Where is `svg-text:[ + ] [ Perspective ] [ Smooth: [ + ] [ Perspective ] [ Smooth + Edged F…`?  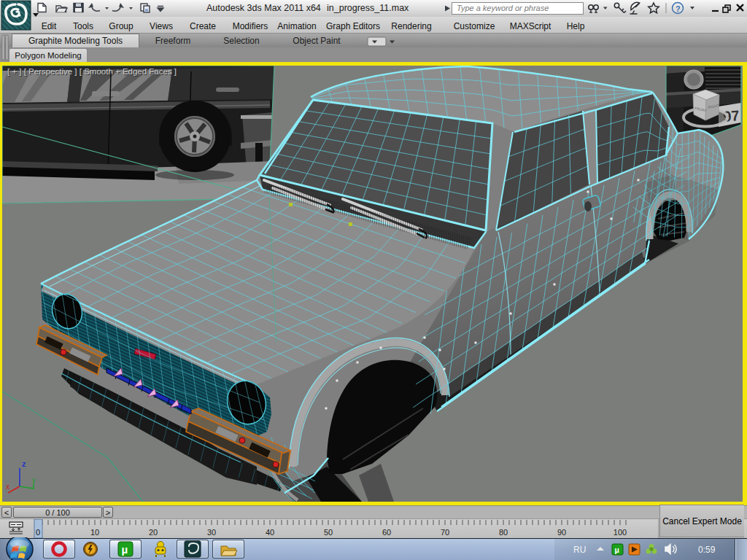
svg-text:[ + ] [ Perspective ] [ Smooth: [ + ] [ Perspective ] [ Smooth + Edged F… is located at coordinates (92, 71).